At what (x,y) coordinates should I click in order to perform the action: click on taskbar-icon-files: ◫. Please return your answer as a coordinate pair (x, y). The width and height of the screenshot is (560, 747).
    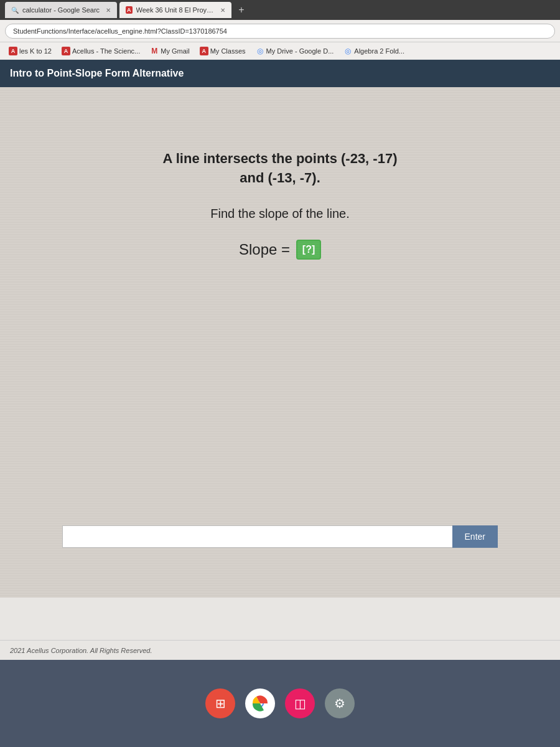
    Looking at the image, I should click on (300, 703).